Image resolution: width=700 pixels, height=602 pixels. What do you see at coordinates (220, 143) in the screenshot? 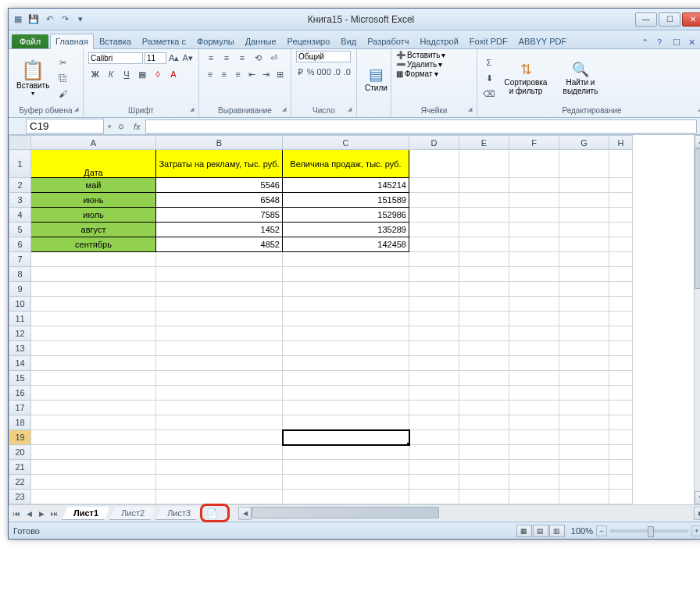
I see `col-header: B` at bounding box center [220, 143].